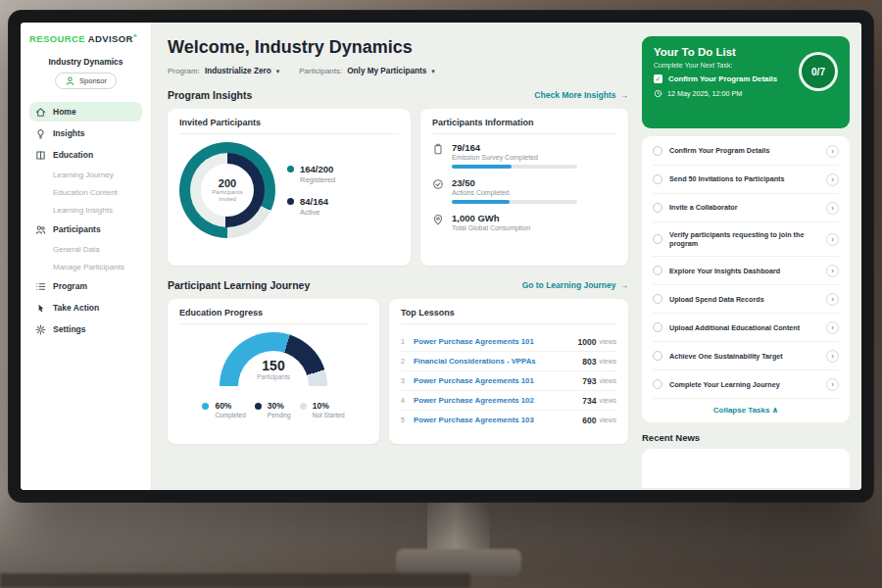 Image resolution: width=882 pixels, height=588 pixels. I want to click on book-icon, so click(41, 155).